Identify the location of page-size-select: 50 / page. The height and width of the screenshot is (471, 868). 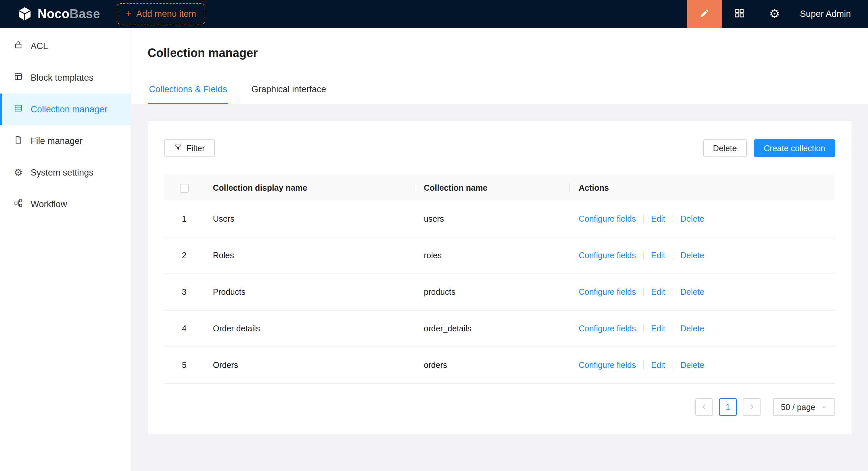
(804, 407).